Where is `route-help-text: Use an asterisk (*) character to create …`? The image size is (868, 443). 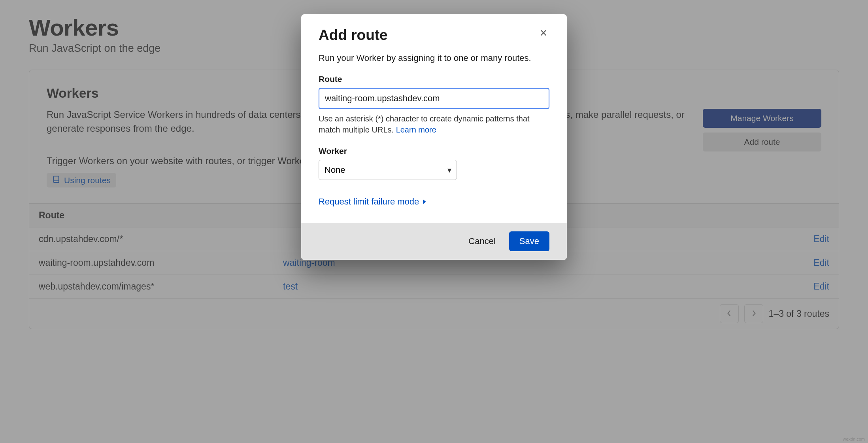
route-help-text: Use an asterisk (*) character to create … is located at coordinates (434, 124).